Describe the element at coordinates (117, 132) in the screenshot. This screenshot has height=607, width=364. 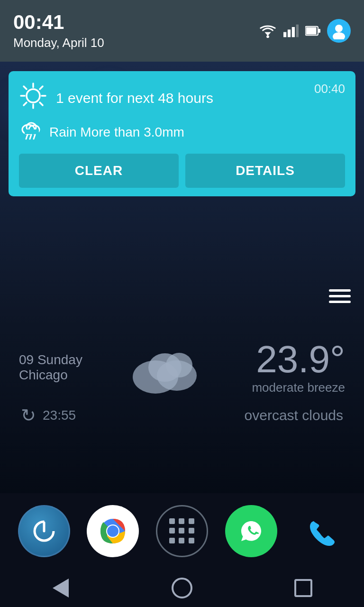
I see `notification-rain-text: Rain More than 3.0mm` at that location.